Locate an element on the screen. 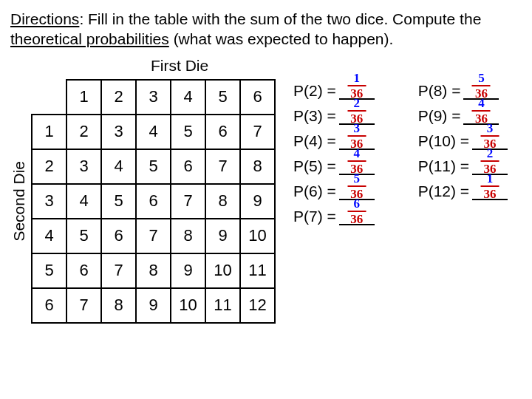 This screenshot has width=532, height=399. probability-item: P(8) = 5 36 is located at coordinates (470, 91).